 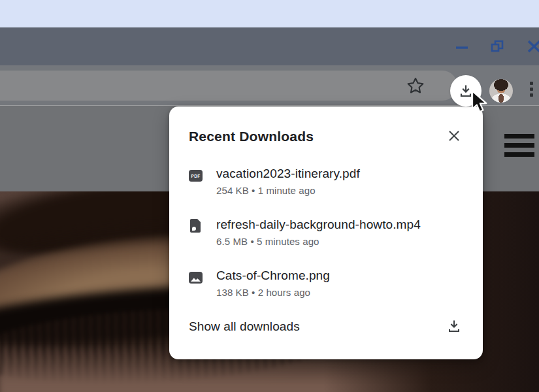 What do you see at coordinates (519, 145) in the screenshot?
I see `page-menu-button` at bounding box center [519, 145].